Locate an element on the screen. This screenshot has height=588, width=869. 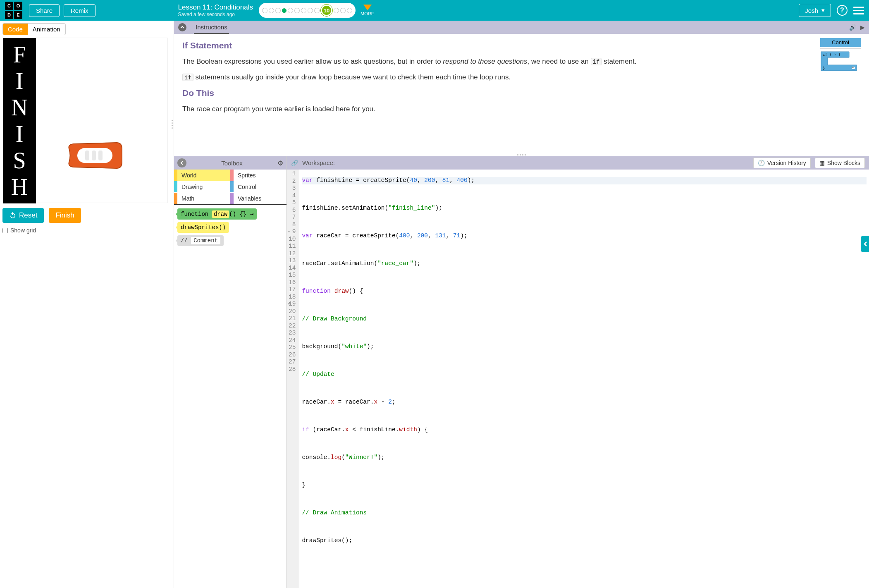
left-tabs: Code Animation is located at coordinates (34, 29).